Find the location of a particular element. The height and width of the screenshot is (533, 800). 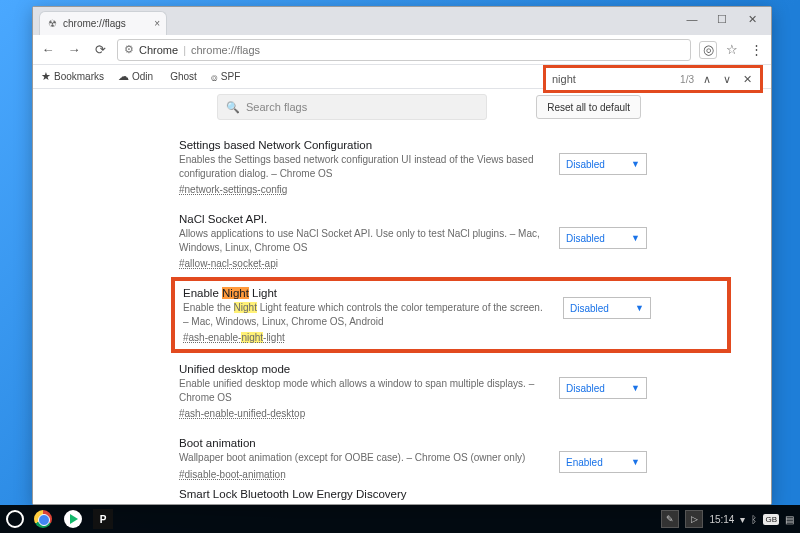

reload-button: ⟳ is located at coordinates (100, 50).